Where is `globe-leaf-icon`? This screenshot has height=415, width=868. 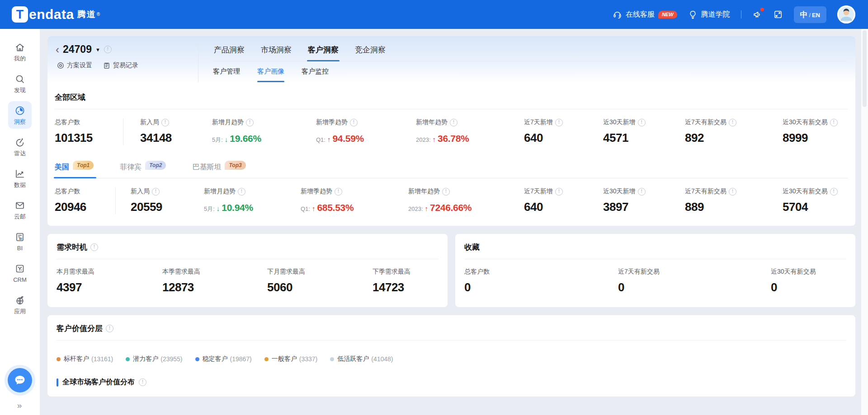
globe-leaf-icon is located at coordinates (20, 300).